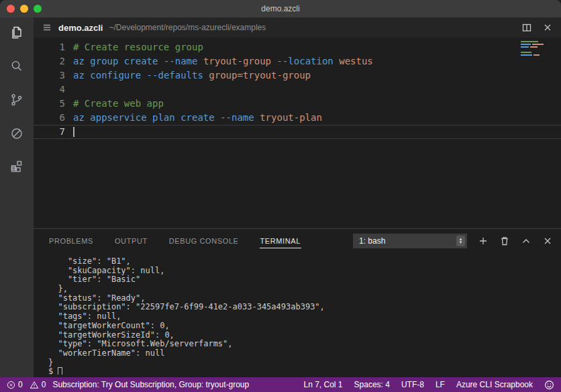 Image resolution: width=561 pixels, height=392 pixels. Describe the element at coordinates (71, 241) in the screenshot. I see `panel-tab-problems: PROBLEMS` at that location.